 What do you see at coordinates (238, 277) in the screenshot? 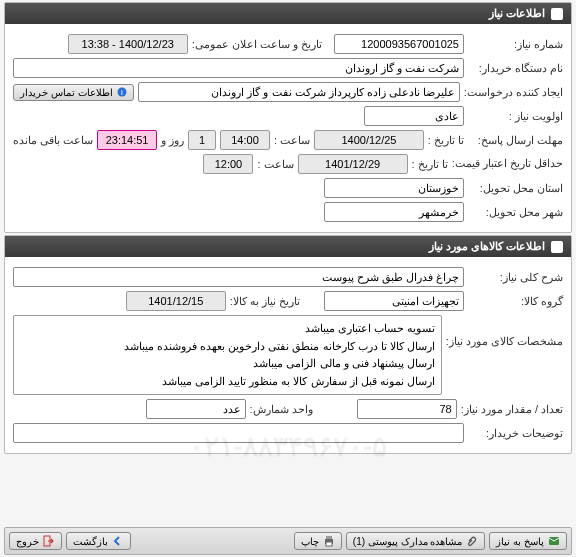
I see `general-desc-field` at bounding box center [238, 277].